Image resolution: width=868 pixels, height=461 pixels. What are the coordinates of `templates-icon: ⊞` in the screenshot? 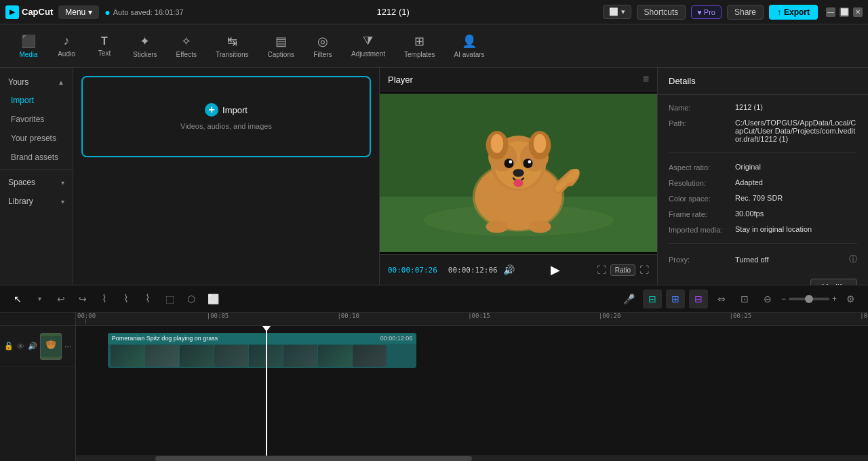 It's located at (419, 41).